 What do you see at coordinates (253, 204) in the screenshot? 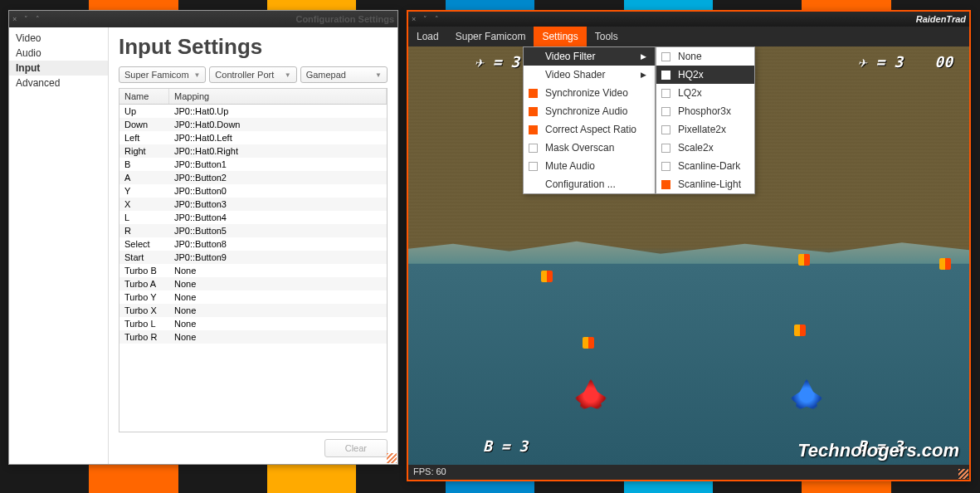
I see `table-row: XJP0::Button3` at bounding box center [253, 204].